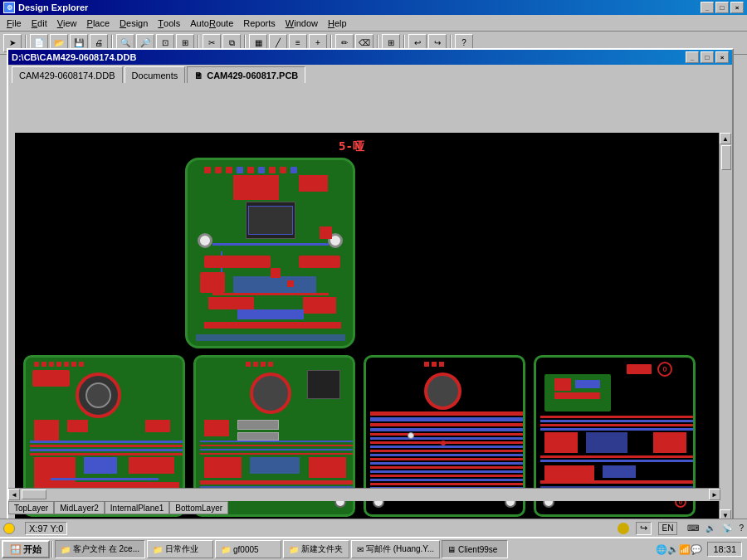  Describe the element at coordinates (158, 549) in the screenshot. I see `folder-icon-1: 📁` at that location.